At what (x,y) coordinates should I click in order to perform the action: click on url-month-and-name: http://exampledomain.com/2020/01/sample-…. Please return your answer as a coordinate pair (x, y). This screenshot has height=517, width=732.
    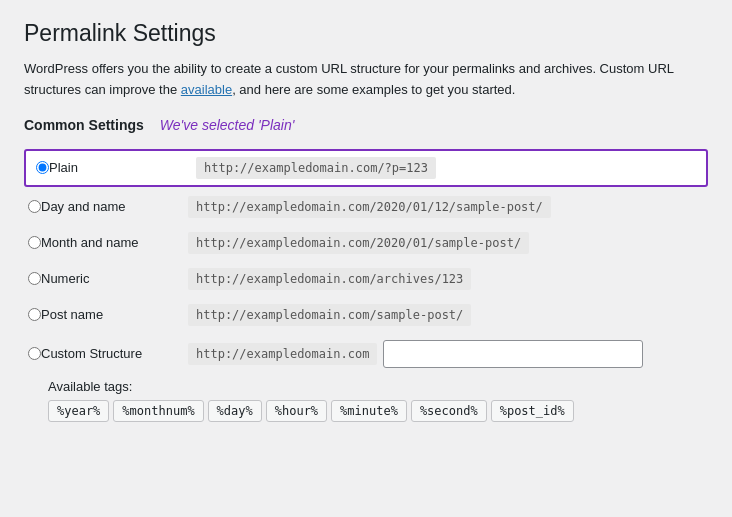
    Looking at the image, I should click on (358, 243).